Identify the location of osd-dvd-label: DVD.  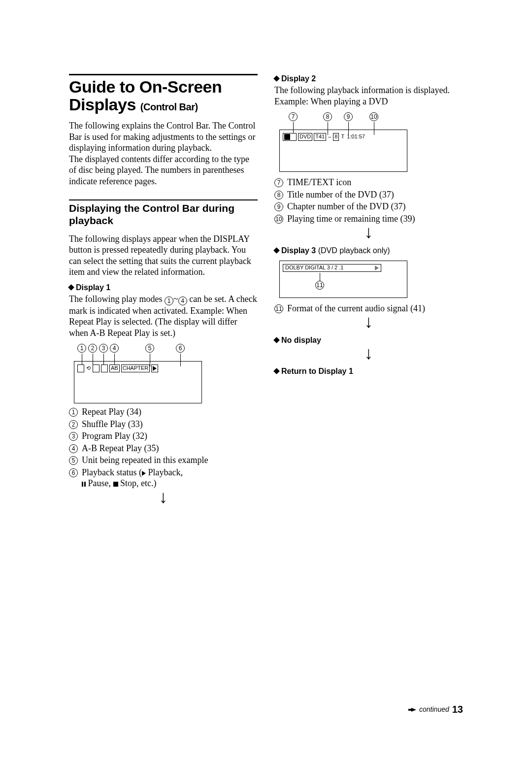
(305, 137).